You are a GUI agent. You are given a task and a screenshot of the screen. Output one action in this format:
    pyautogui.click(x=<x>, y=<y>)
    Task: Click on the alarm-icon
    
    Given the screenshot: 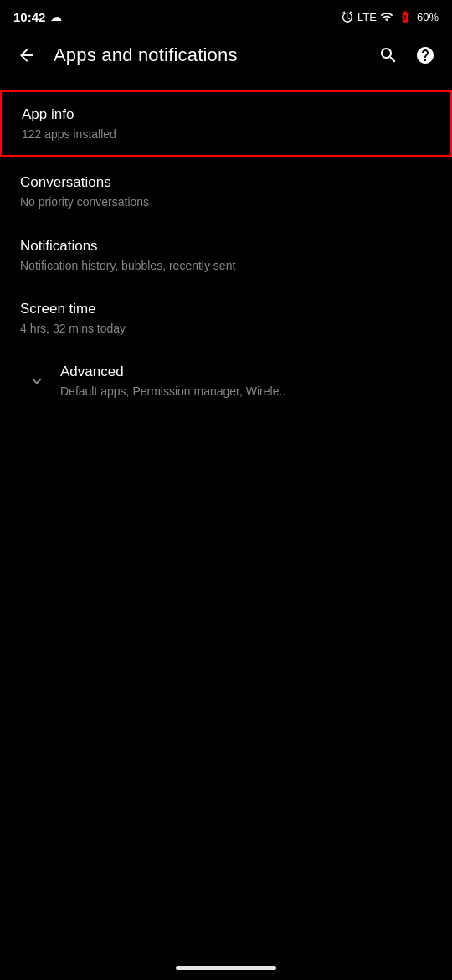 What is the action you would take?
    pyautogui.click(x=347, y=17)
    